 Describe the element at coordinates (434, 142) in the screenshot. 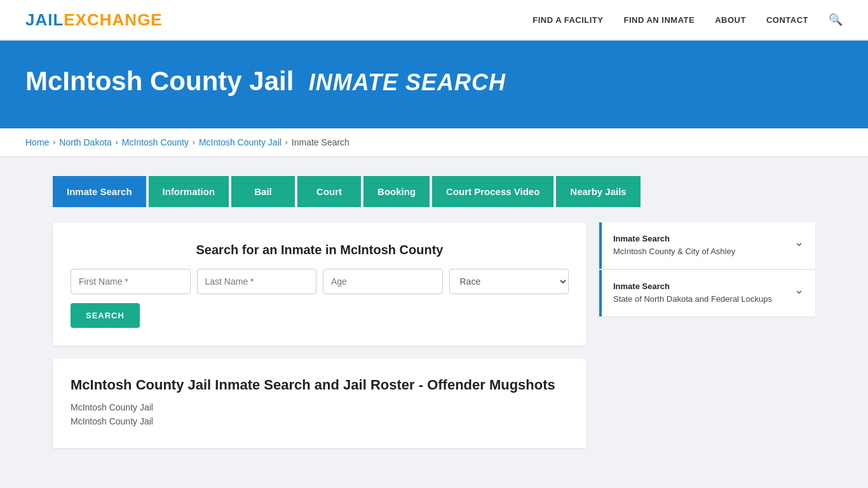

I see `breadcrumb: Home › North Dakota › McIntosh County › …` at that location.